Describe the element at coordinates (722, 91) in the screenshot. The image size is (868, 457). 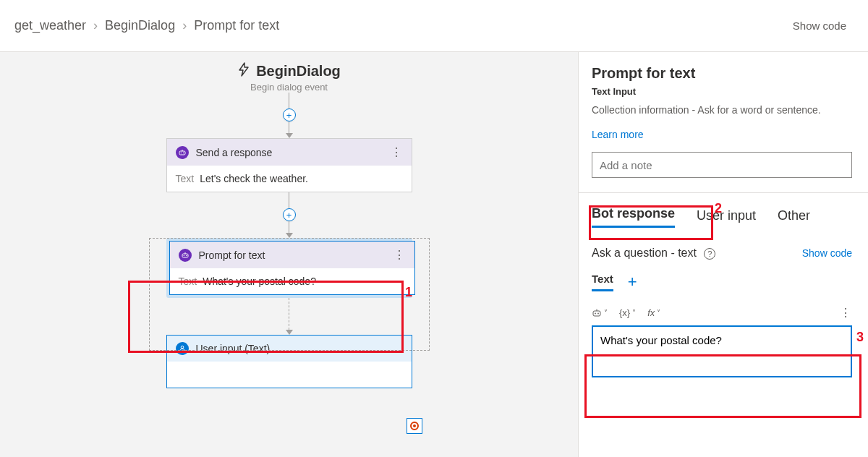
I see `panel-subtitle: Text Input` at that location.